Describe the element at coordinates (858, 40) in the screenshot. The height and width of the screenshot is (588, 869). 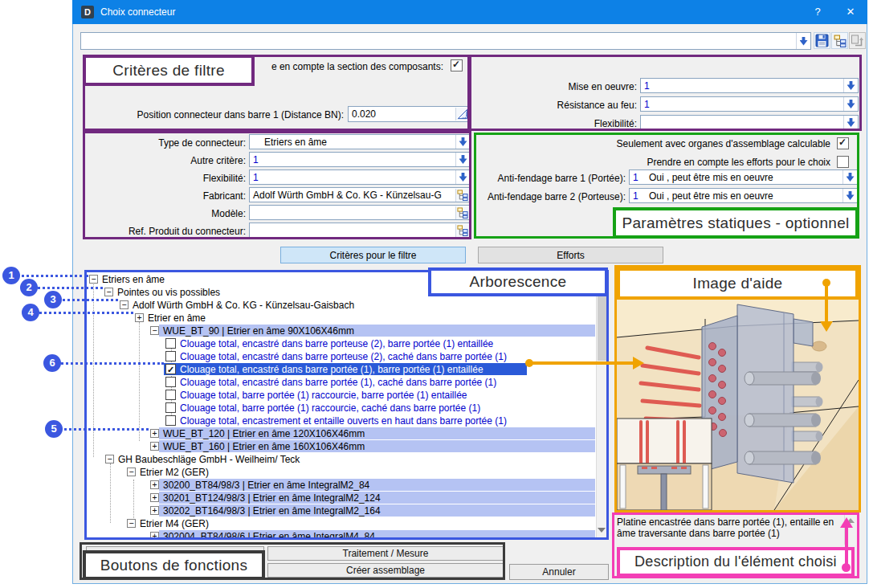
I see `transfer-icon` at that location.